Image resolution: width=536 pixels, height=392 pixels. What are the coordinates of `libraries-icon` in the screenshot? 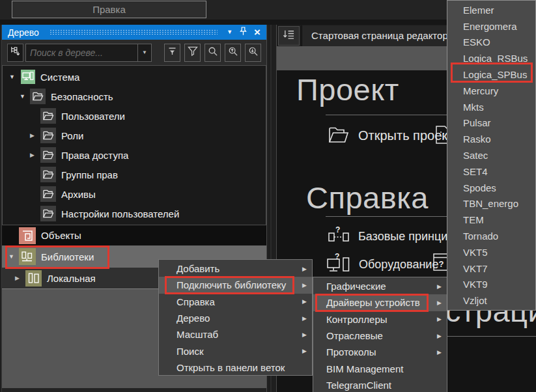 It's located at (27, 257).